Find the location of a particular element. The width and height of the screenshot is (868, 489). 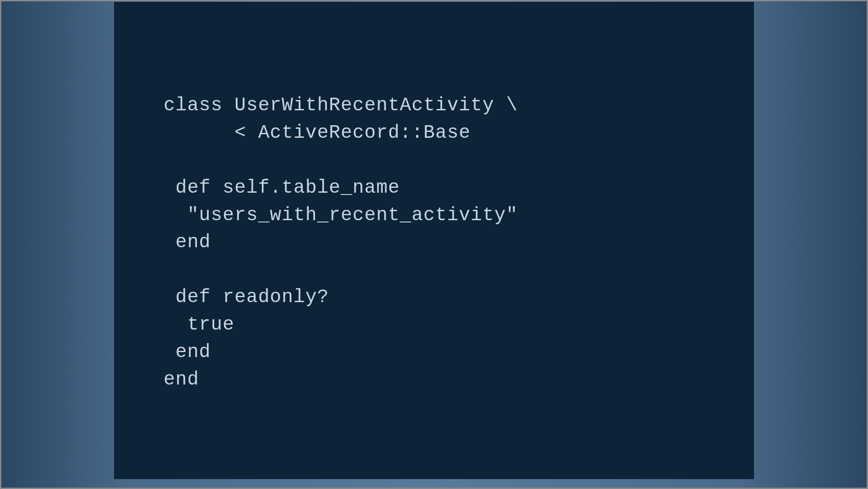

code-line-10: end is located at coordinates (187, 352).